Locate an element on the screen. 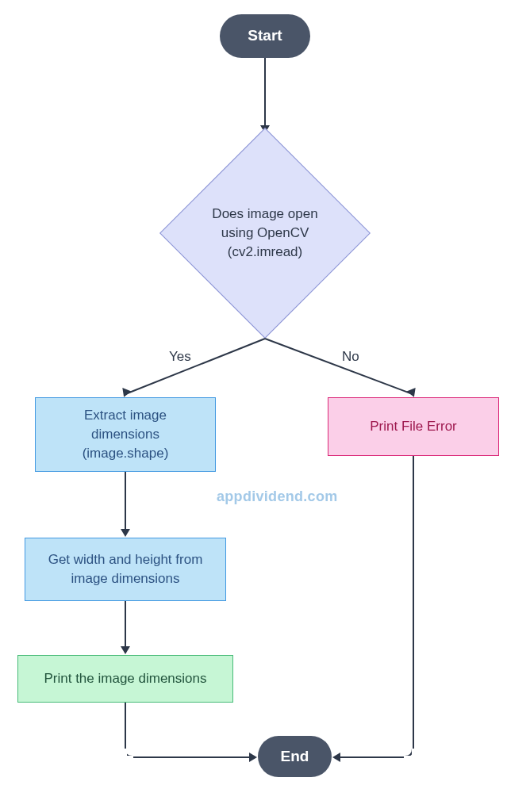  edge-getwh-print is located at coordinates (125, 625).